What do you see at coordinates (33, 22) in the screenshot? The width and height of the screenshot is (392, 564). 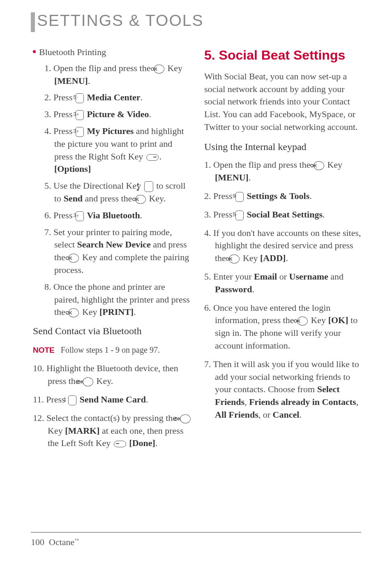 I see `header-accent-bar` at bounding box center [33, 22].